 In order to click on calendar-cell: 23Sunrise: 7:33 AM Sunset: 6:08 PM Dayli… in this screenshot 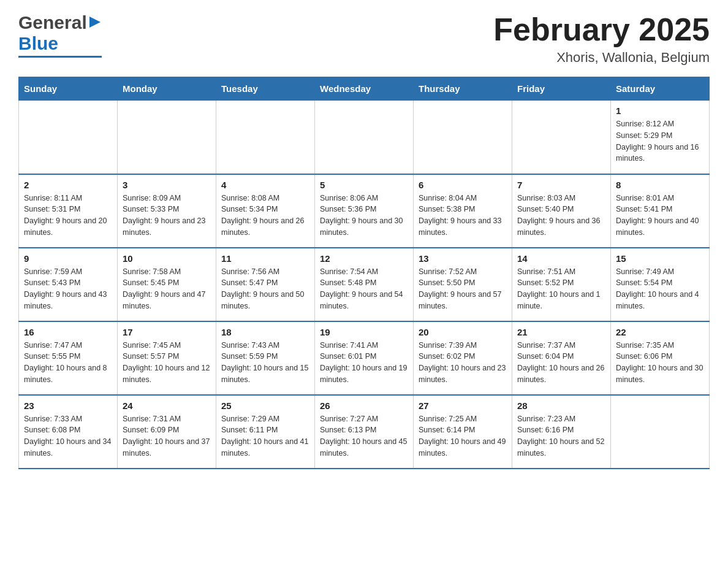, I will do `click(69, 432)`.